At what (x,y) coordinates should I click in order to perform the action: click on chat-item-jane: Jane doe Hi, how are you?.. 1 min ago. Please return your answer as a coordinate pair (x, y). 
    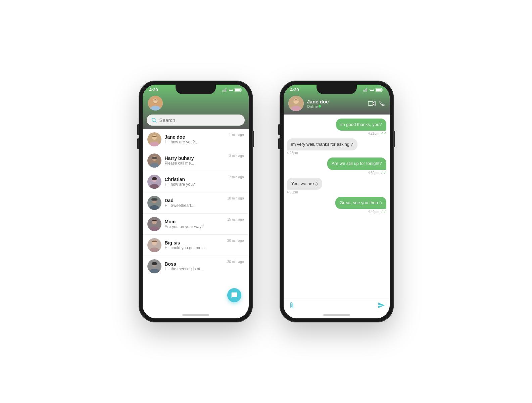
    Looking at the image, I should click on (196, 140).